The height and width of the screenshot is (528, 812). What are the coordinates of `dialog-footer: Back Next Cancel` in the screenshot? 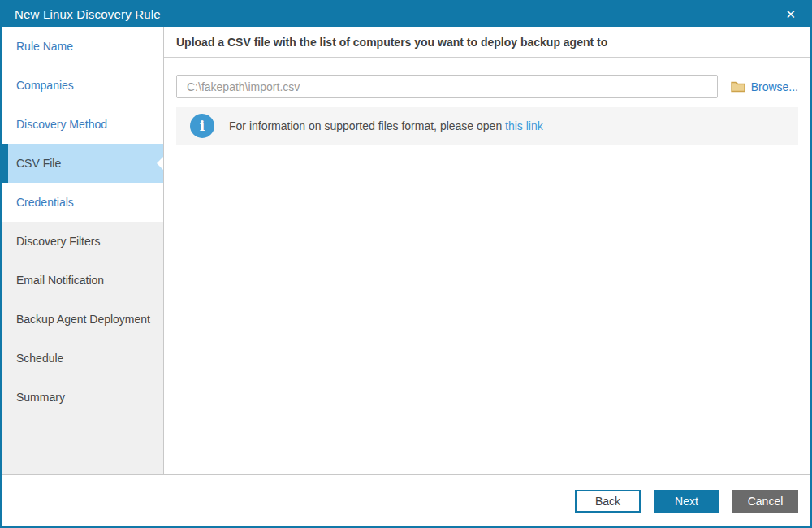 It's located at (406, 500).